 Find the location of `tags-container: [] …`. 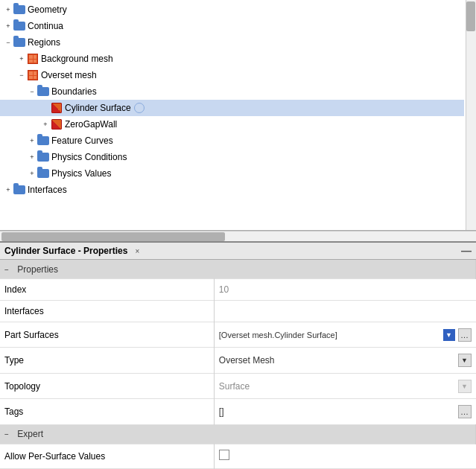

tags-container: [] … is located at coordinates (346, 412).